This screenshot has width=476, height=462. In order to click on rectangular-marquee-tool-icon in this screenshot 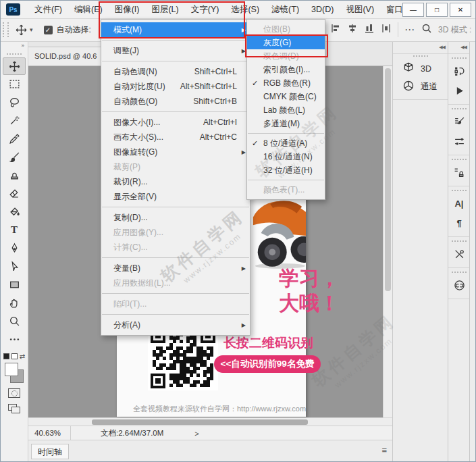, I will do `click(14, 84)`.